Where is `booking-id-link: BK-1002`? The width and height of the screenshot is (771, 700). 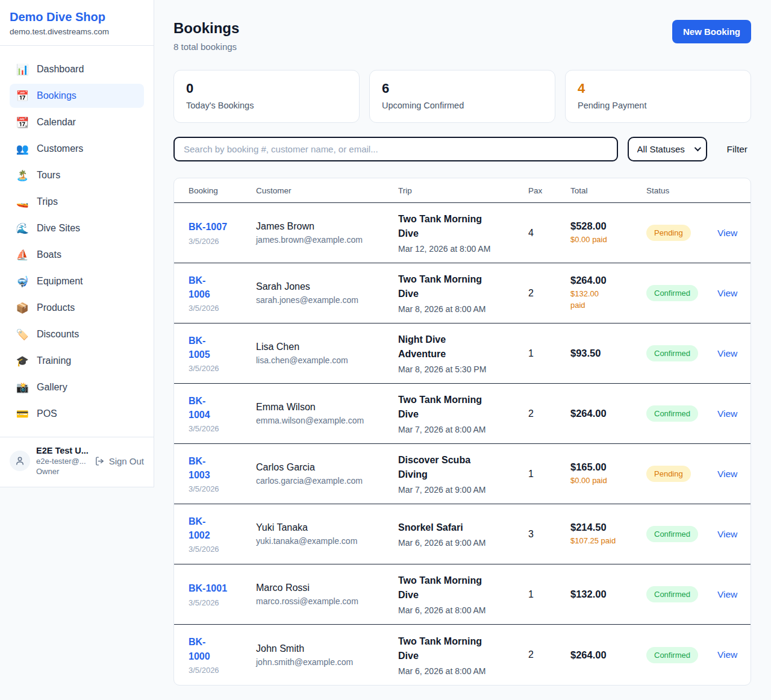
booking-id-link: BK-1002 is located at coordinates (199, 528).